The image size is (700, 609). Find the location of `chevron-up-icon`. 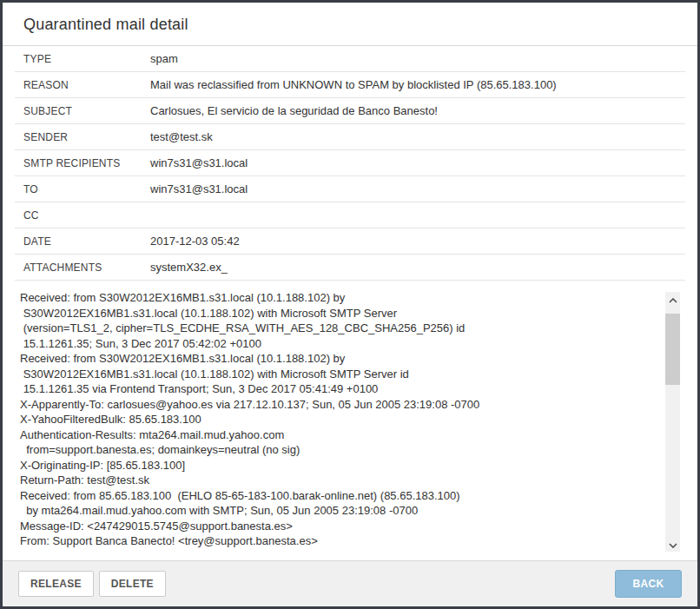

chevron-up-icon is located at coordinates (673, 299).